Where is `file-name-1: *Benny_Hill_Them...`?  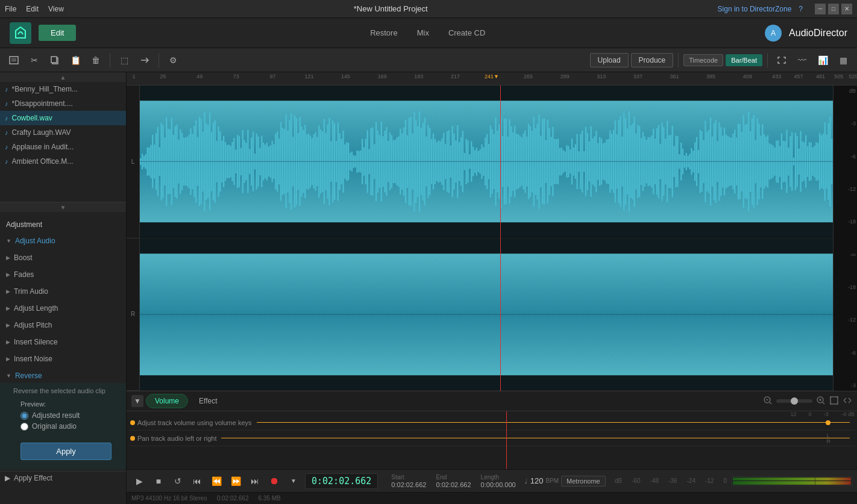 file-name-1: *Benny_Hill_Them... is located at coordinates (67, 89).